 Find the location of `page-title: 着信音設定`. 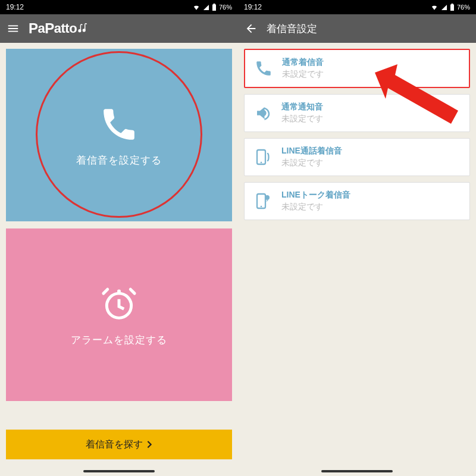

page-title: 着信音設定 is located at coordinates (292, 29).